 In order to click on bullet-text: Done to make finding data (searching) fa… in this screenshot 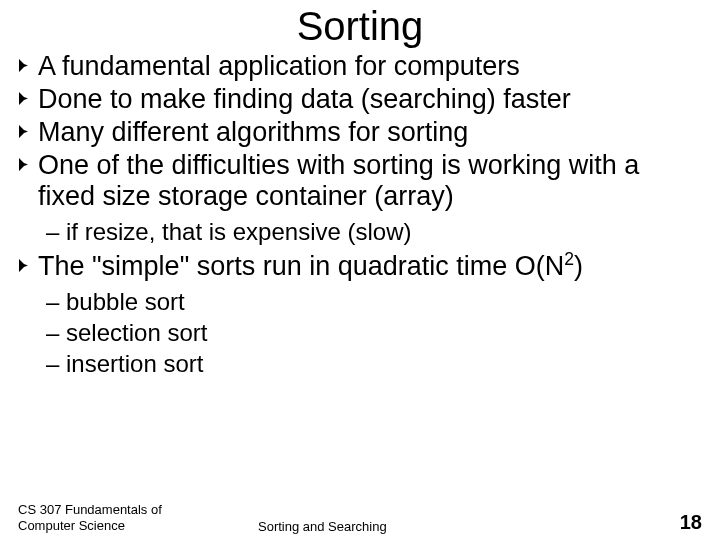, I will do `click(369, 100)`.